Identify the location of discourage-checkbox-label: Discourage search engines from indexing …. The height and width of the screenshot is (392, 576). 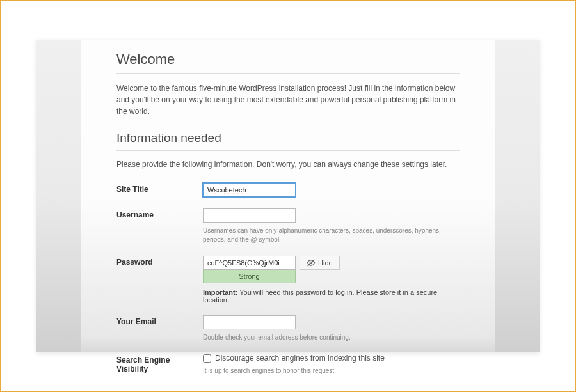
(300, 358).